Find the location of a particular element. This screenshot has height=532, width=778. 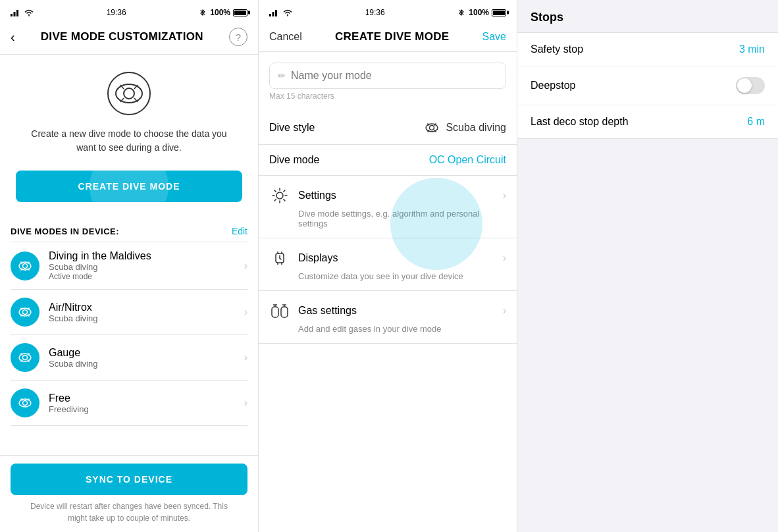

deepstop-toggle is located at coordinates (750, 86).